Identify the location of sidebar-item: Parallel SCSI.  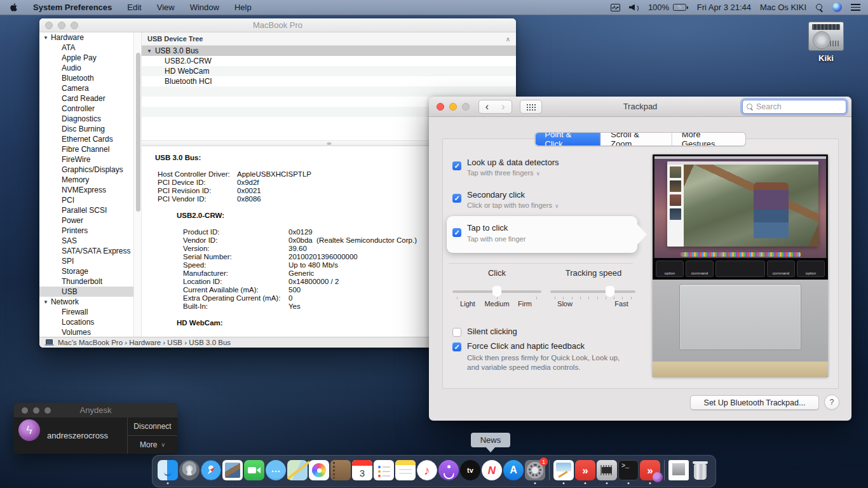
(86, 210).